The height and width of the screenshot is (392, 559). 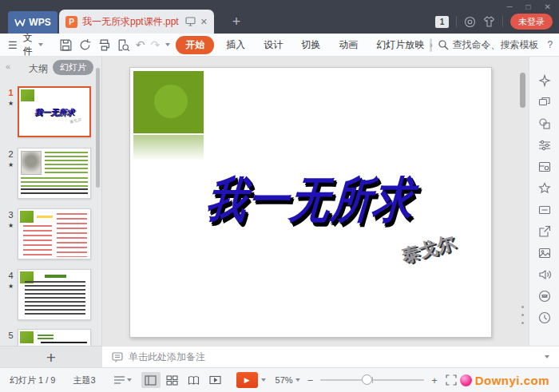 What do you see at coordinates (489, 22) in the screenshot?
I see `skin-theme-icon` at bounding box center [489, 22].